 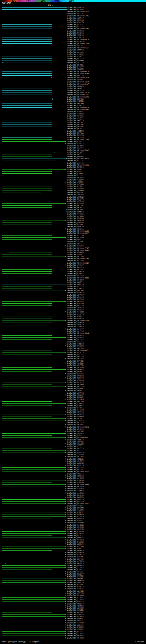 I want to click on hit-subject-id: UniRef100_Q5EYE9, so click(x=75, y=502).